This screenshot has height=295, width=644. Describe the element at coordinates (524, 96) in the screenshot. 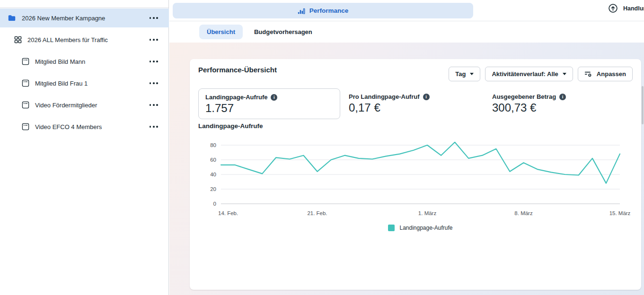

I see `metric-label: Ausgegebener Betrag` at that location.